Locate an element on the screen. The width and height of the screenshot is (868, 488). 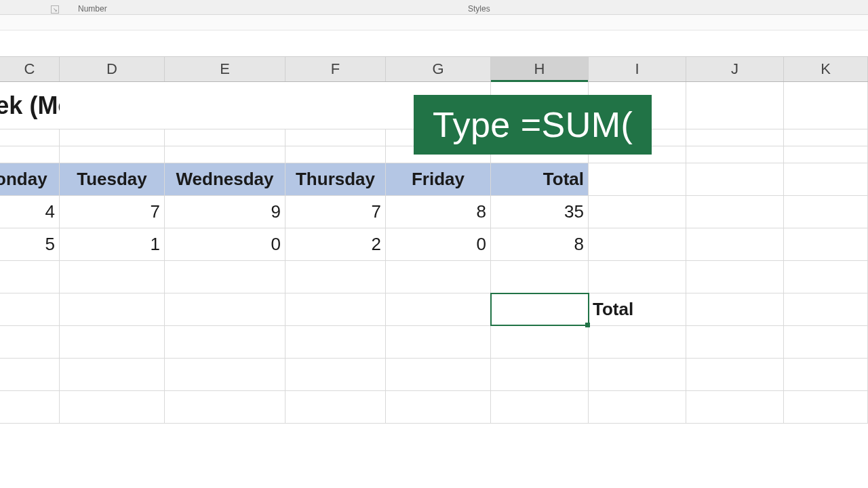
header-monday: Monday is located at coordinates (30, 179).